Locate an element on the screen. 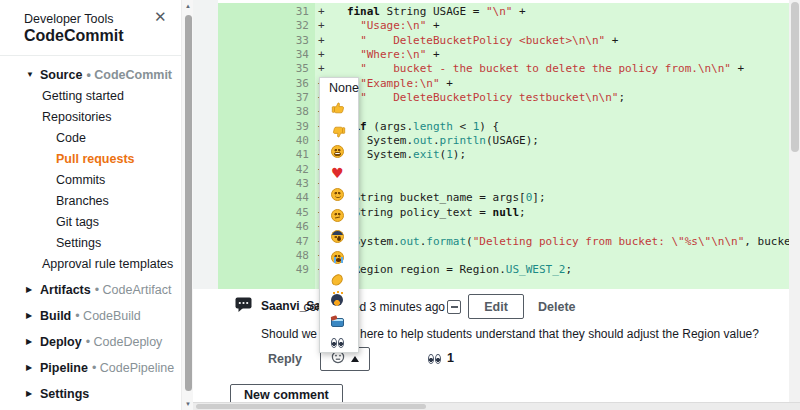  sidebar-item-getting-started: Getting started is located at coordinates (90, 96).